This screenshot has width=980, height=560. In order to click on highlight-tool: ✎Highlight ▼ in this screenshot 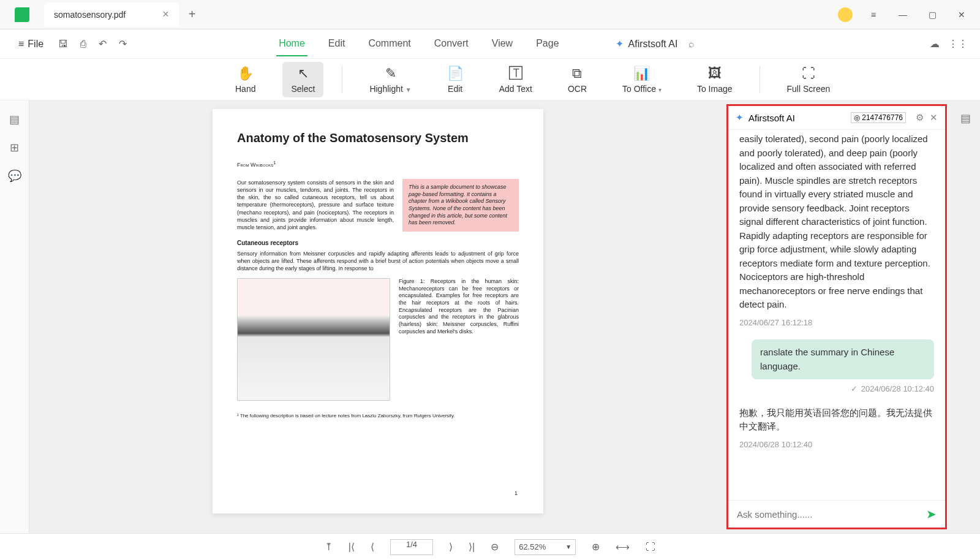, I will do `click(390, 80)`.